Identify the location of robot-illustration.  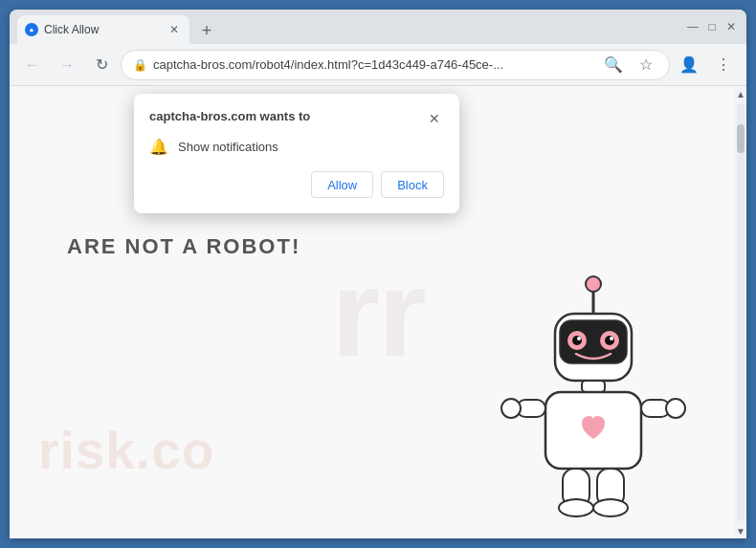
(593, 395).